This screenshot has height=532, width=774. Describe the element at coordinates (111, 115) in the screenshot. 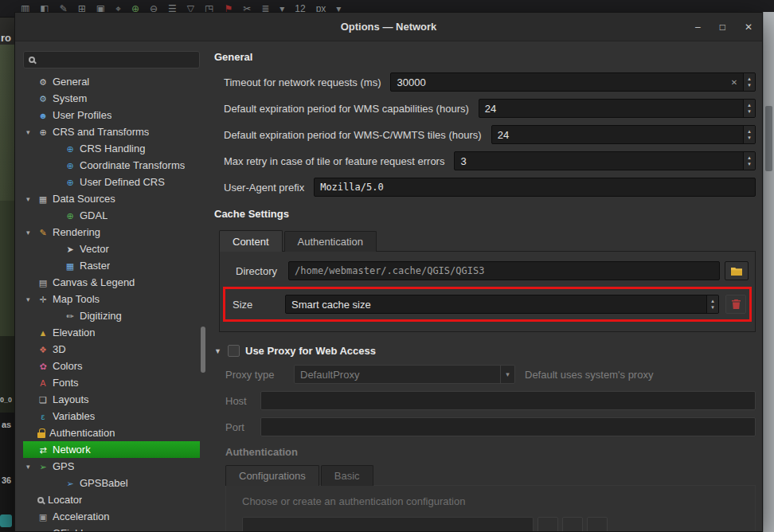

I see `sidebar-item-user-profiles: ☻User Profiles` at that location.